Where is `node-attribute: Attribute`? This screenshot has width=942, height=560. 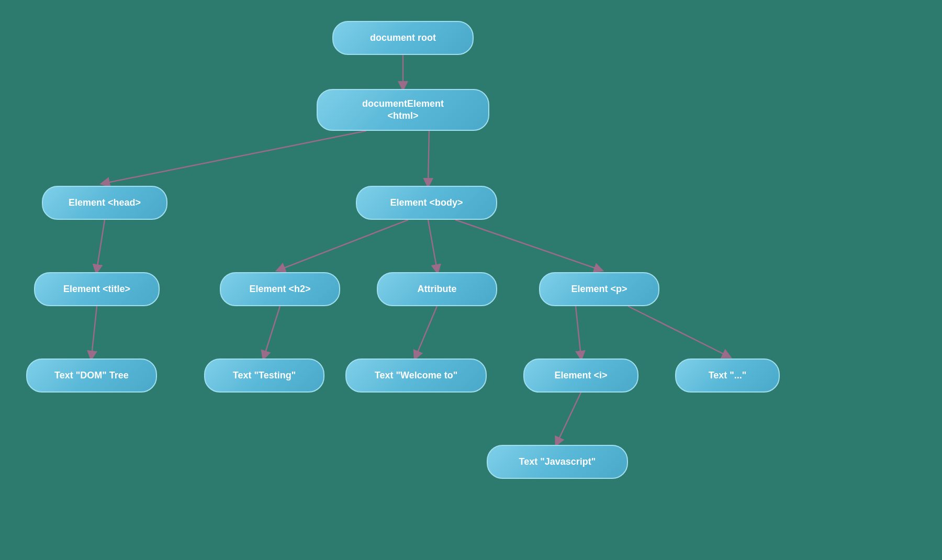 node-attribute: Attribute is located at coordinates (437, 289).